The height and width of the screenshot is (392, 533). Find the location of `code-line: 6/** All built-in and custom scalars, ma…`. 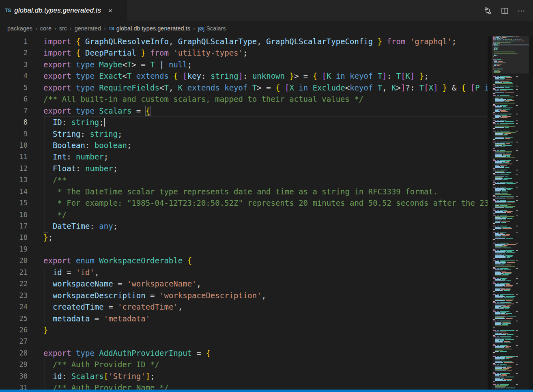

code-line: 6/** All built-in and custom scalars, ma… is located at coordinates (244, 99).